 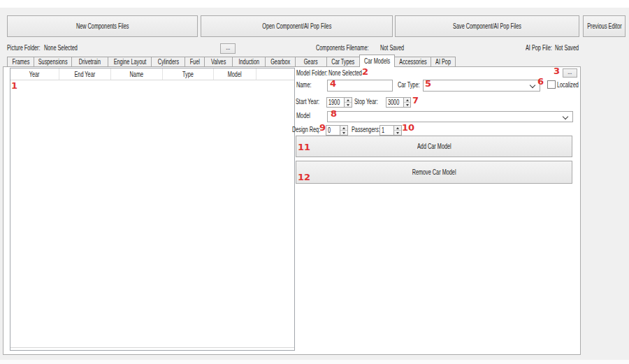 What do you see at coordinates (487, 27) in the screenshot?
I see `save-component-aipop-files-button: Save Component/AI Pop Files` at bounding box center [487, 27].